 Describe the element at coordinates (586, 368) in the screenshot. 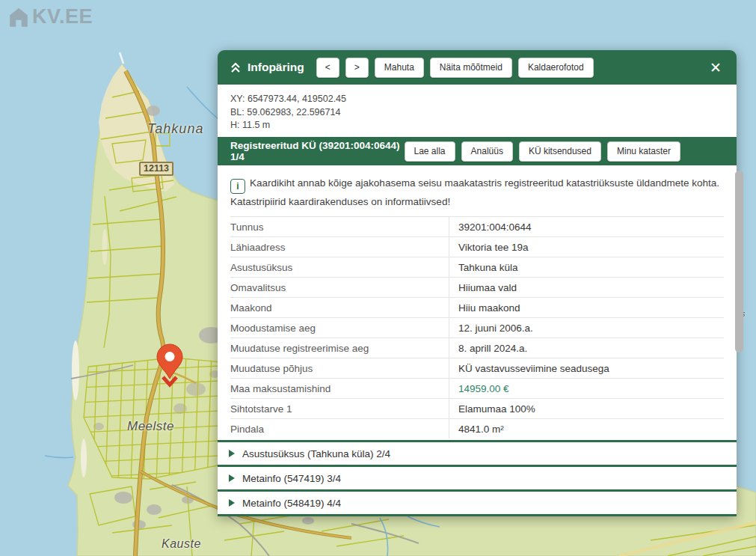

I see `row-value: KÜ vastavusseviimine seadusega` at that location.